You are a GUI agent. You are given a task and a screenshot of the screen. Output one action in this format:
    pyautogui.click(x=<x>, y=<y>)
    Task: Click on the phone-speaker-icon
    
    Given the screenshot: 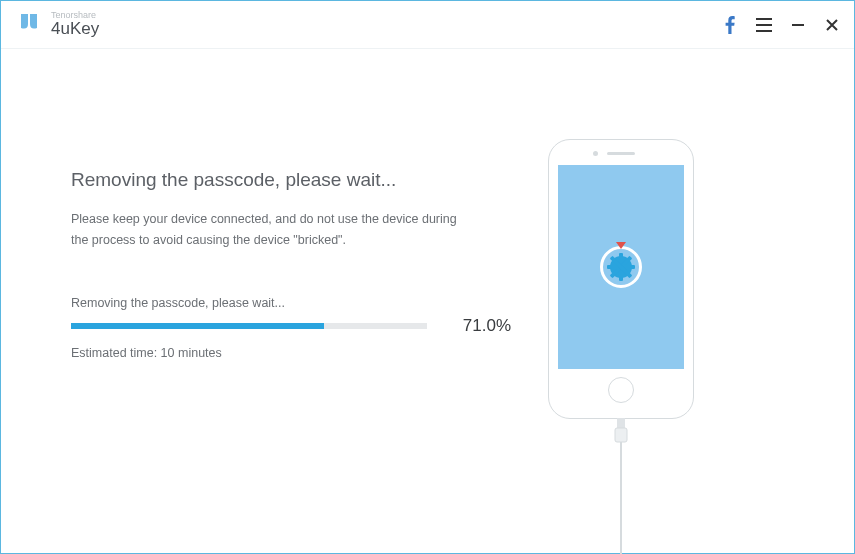 What is the action you would take?
    pyautogui.click(x=621, y=154)
    